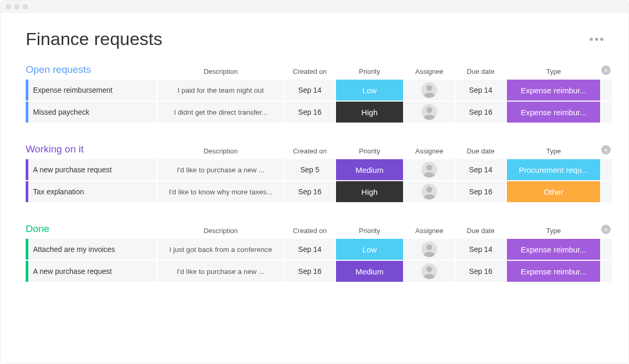 The image size is (629, 364). I want to click on item-name-cell: Missed paycheck, so click(91, 112).